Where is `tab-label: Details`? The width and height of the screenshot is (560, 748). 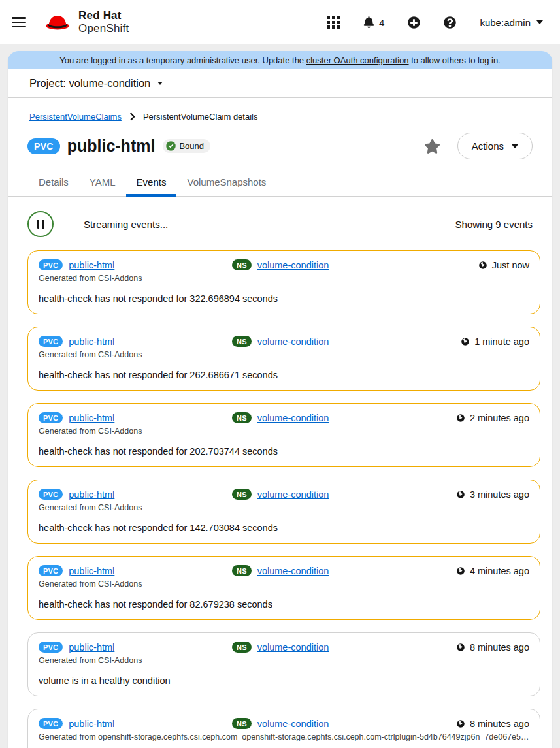 tab-label: Details is located at coordinates (54, 182).